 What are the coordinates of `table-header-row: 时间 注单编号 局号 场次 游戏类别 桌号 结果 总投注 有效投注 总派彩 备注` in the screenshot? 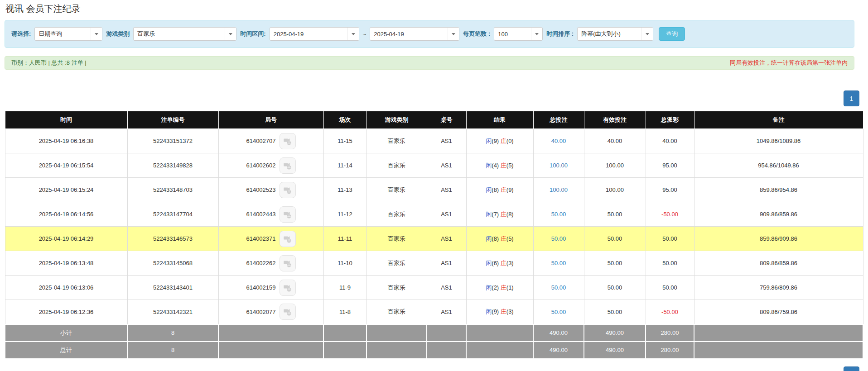 It's located at (434, 120).